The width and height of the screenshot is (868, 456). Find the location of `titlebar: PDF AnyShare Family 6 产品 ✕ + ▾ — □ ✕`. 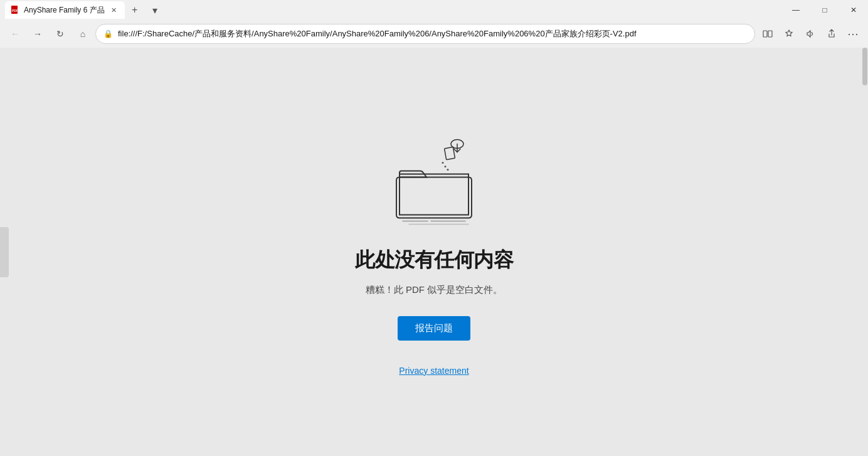

titlebar: PDF AnyShare Family 6 产品 ✕ + ▾ — □ ✕ is located at coordinates (434, 10).